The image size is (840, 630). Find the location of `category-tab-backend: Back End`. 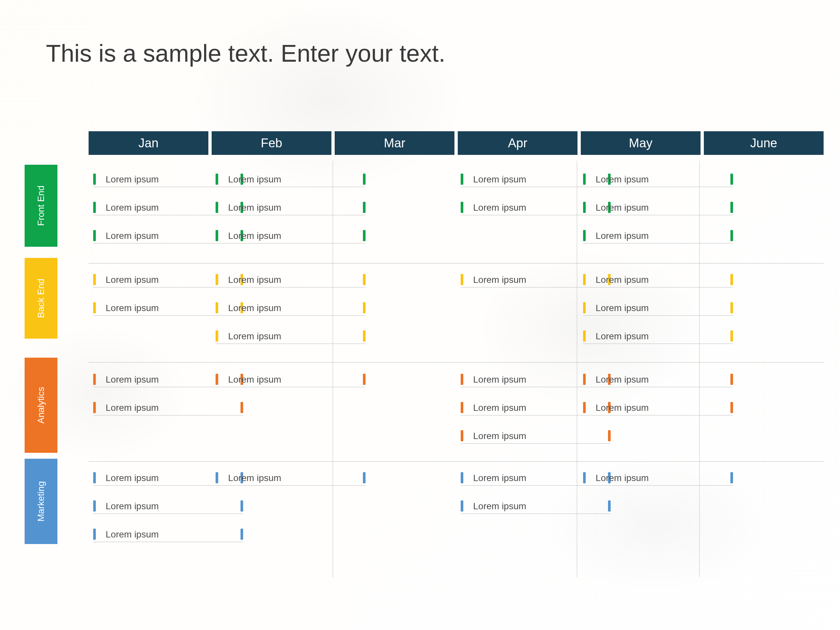

category-tab-backend: Back End is located at coordinates (41, 298).